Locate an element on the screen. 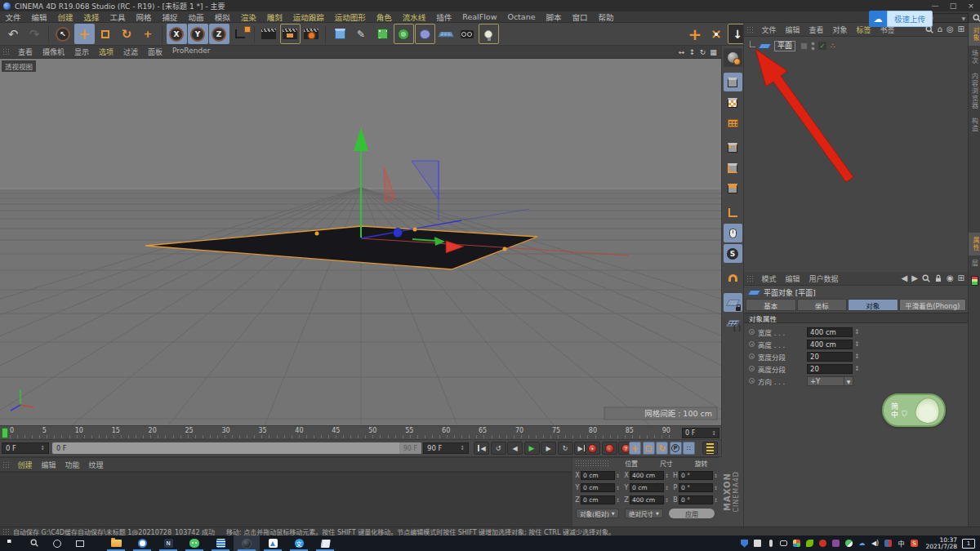  layer-chip-icon is located at coordinates (804, 46).